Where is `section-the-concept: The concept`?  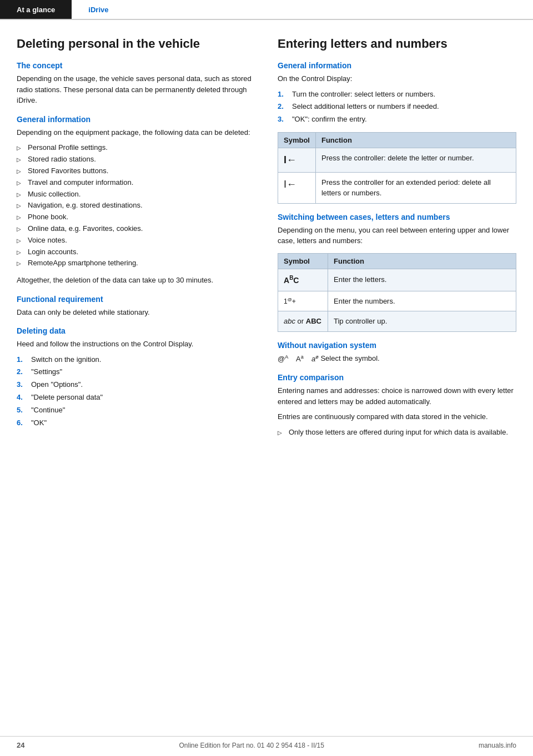
section-the-concept: The concept is located at coordinates (136, 65).